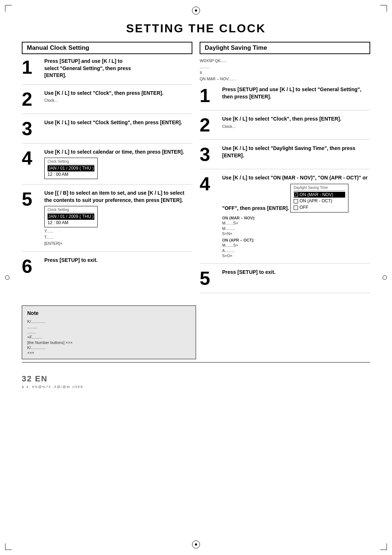 The image size is (392, 555). Describe the element at coordinates (71, 162) in the screenshot. I see `screen4-title: Clock Setting` at that location.